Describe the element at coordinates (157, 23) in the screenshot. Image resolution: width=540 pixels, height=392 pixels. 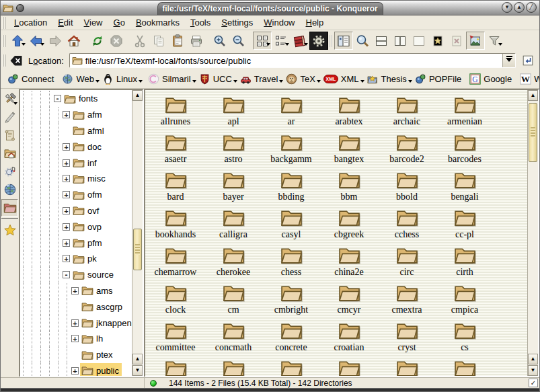
I see `menu-bookmarks: Bookmarks` at that location.